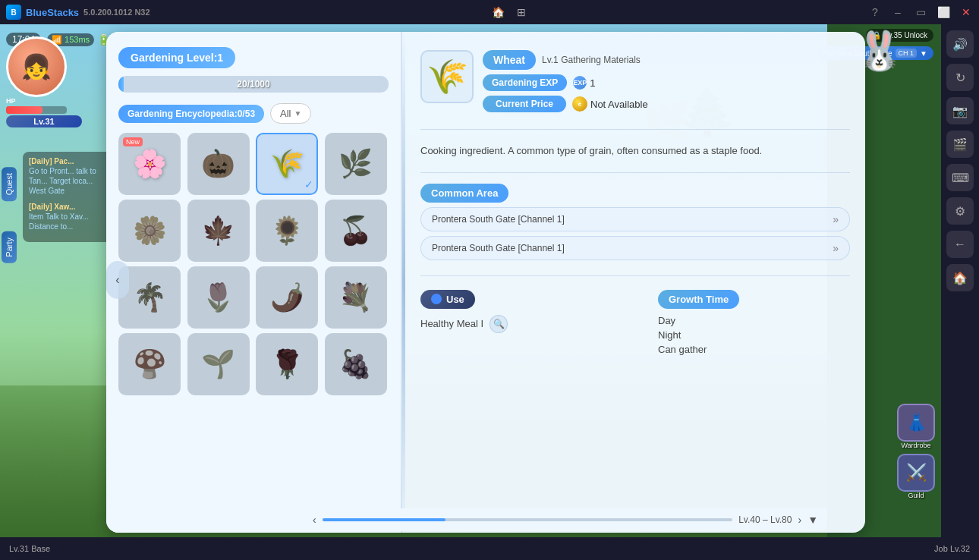 The image size is (979, 560). I want to click on location-text-1: Prontera South Gate [Channel 1], so click(498, 248).